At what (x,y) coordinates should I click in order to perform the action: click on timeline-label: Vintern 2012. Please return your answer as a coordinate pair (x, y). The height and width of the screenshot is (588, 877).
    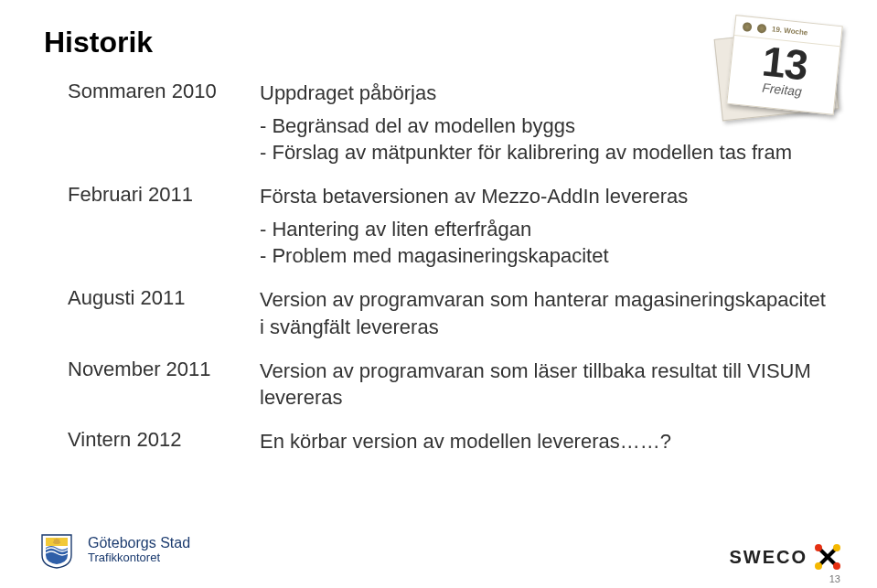
    Looking at the image, I should click on (164, 442).